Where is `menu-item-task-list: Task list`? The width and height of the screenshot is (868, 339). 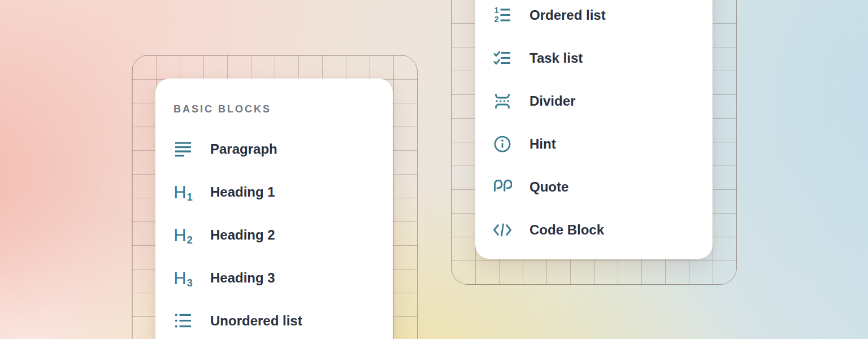 menu-item-task-list: Task list is located at coordinates (602, 58).